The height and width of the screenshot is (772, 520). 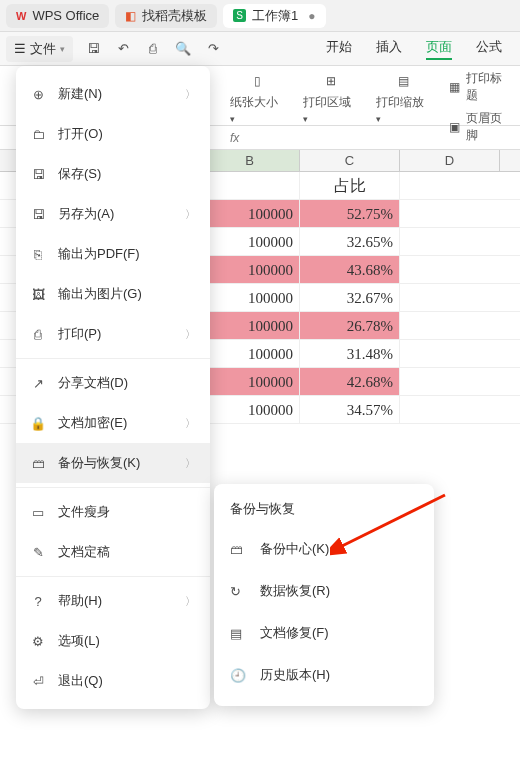 I want to click on preview-icon: 🔍, so click(x=183, y=49).